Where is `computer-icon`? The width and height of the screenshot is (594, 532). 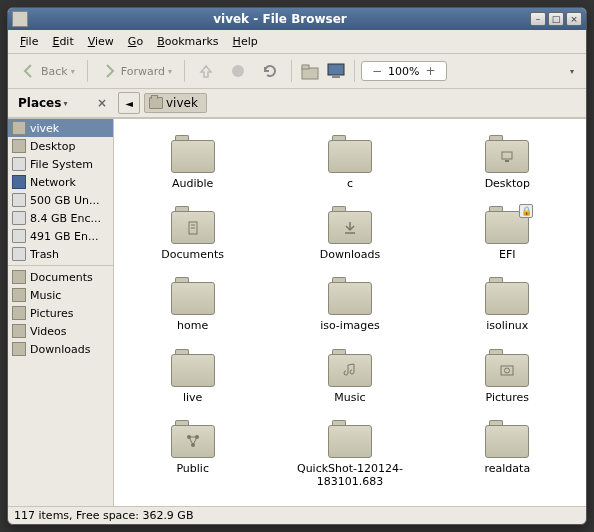 computer-icon is located at coordinates (336, 71).